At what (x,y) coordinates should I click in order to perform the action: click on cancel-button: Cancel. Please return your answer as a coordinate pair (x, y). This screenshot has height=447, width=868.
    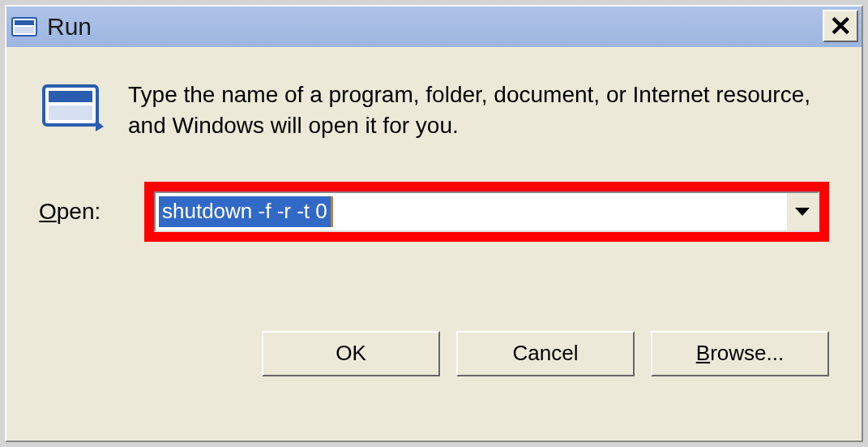
    Looking at the image, I should click on (545, 354).